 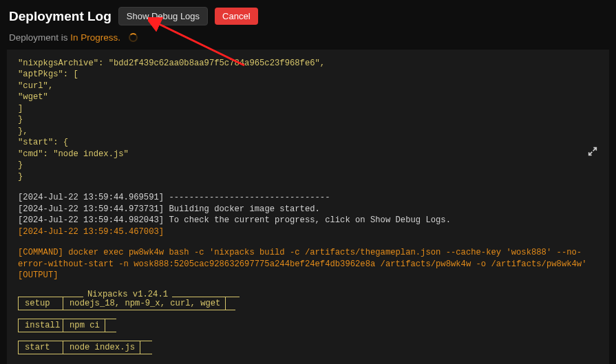 I want to click on deployment-status: Deployment is In Progress., so click(x=308, y=40).